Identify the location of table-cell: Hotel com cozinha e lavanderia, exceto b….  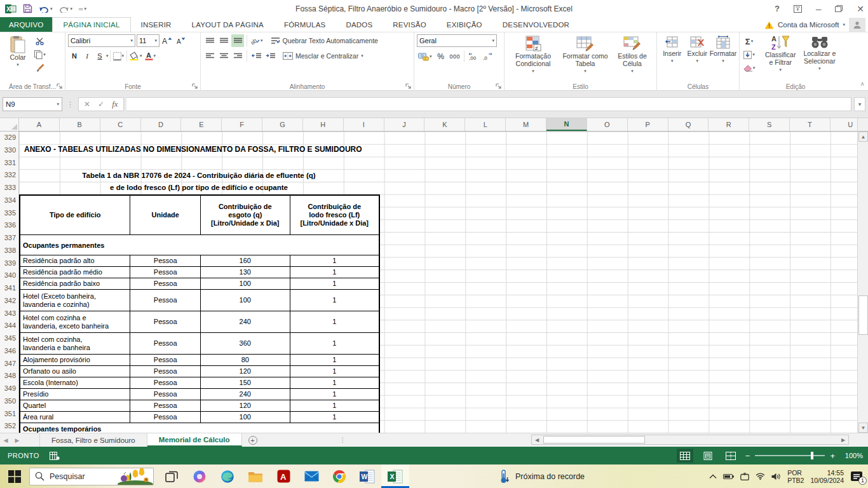
(75, 322).